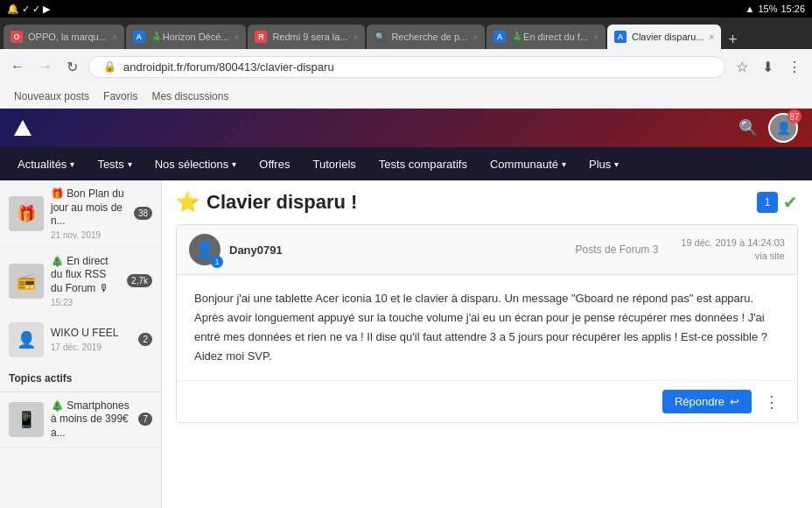 The width and height of the screenshot is (812, 508). I want to click on post-via: via site, so click(733, 256).